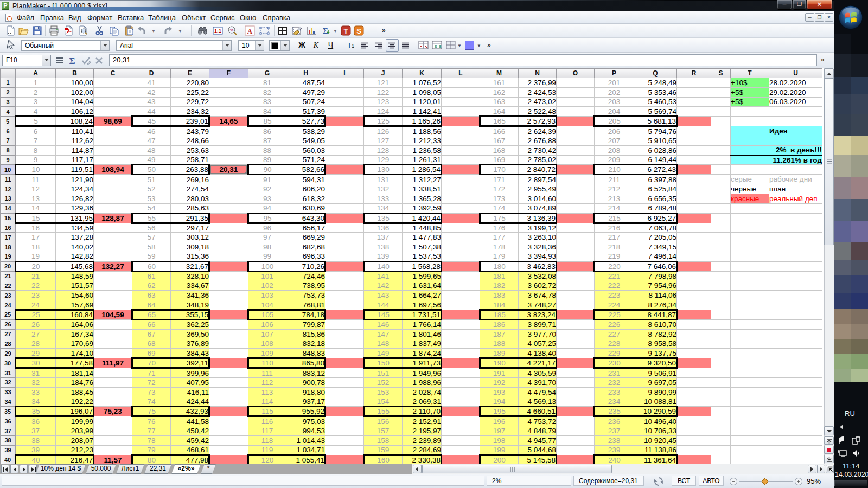  What do you see at coordinates (346, 31) in the screenshot?
I see `svg-text: T` at bounding box center [346, 31].